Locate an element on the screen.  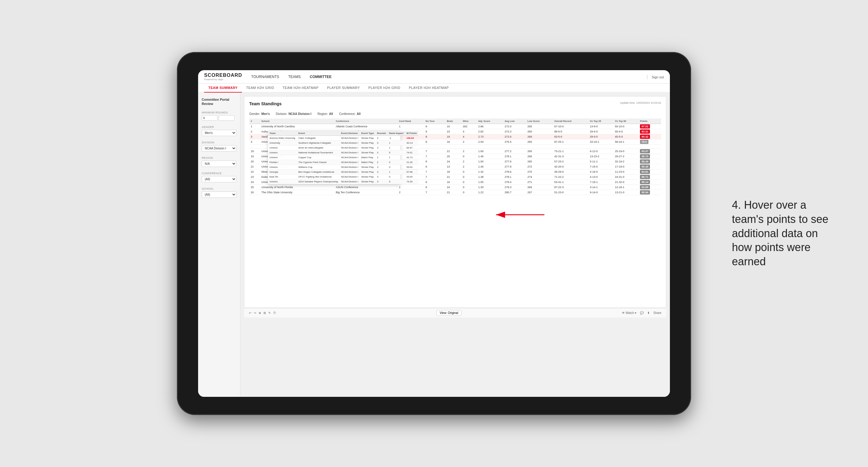
update-time: Update time: 13/03/2024 10:03:42 is located at coordinates (641, 103).